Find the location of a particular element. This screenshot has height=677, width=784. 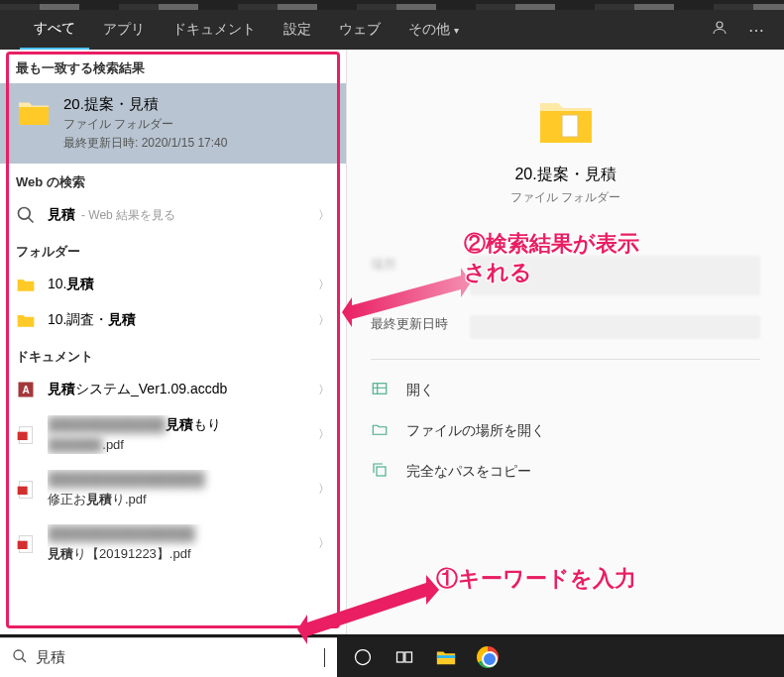

more-options-icon: ⋯ is located at coordinates (756, 30).